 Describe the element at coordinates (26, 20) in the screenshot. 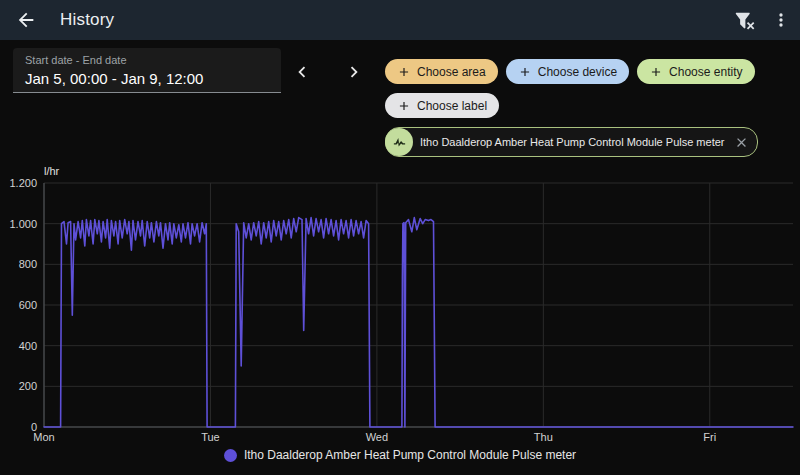

I see `arrow-left-icon` at that location.